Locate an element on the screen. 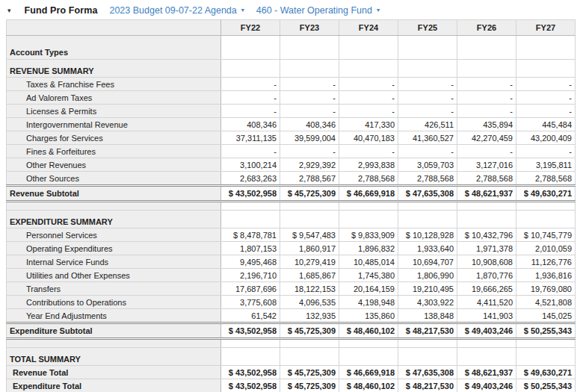 This screenshot has height=392, width=583. table-row: Account Types is located at coordinates (292, 48).